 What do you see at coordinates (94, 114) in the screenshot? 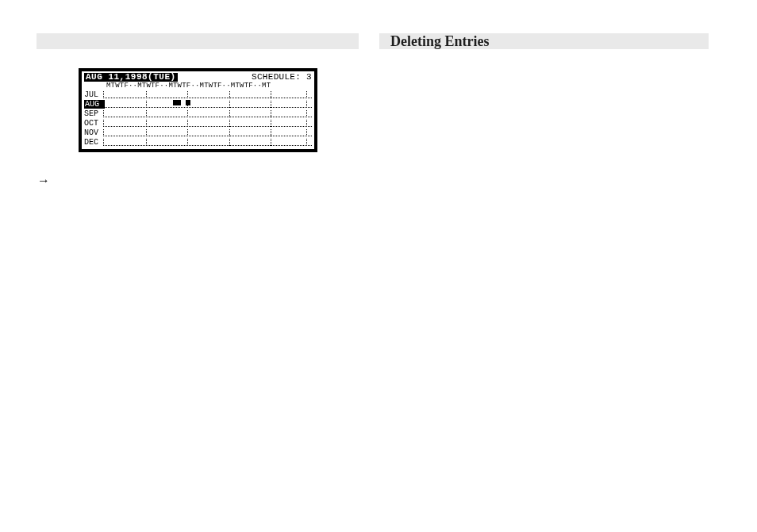
I see `lcd-month-label: SEP` at bounding box center [94, 114].